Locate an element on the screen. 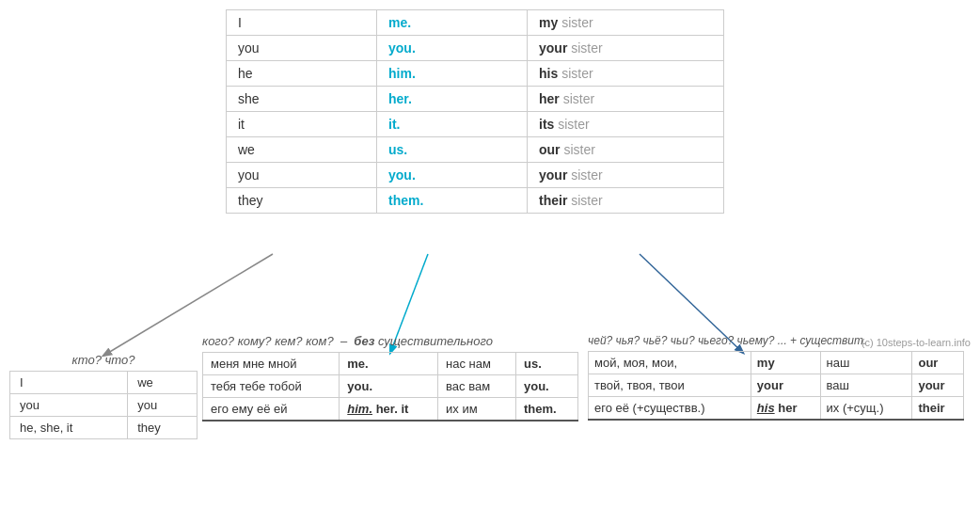 The height and width of the screenshot is (509, 980). pronoun-cell: he, she, it is located at coordinates (70, 428).